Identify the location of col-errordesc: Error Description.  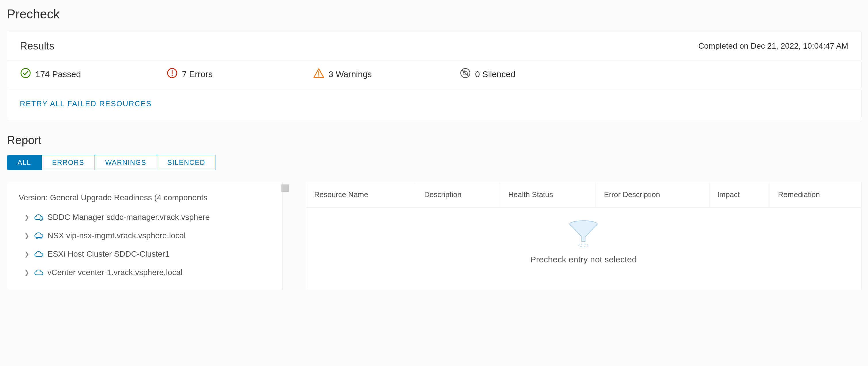
(652, 195).